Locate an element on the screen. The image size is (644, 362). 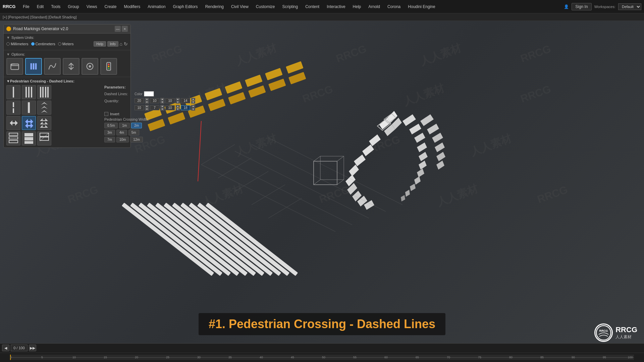
spin-up-1: ▲ is located at coordinates (147, 99).